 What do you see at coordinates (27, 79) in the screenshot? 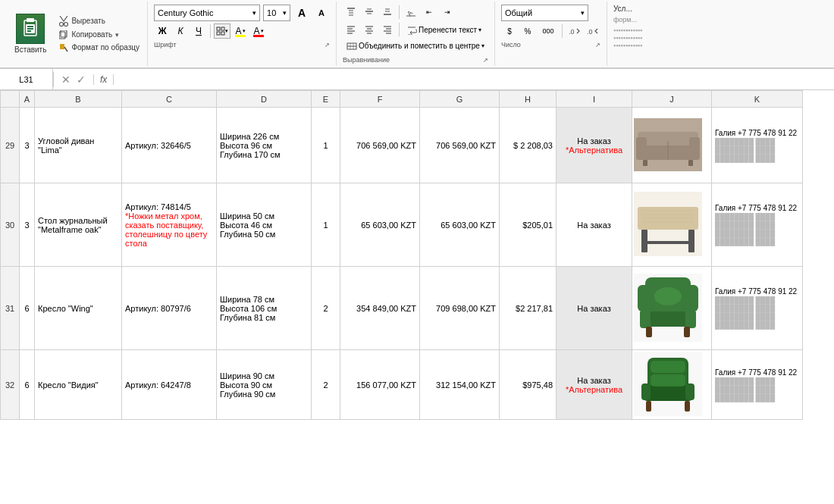
I see `cell-reference-box: L31` at bounding box center [27, 79].